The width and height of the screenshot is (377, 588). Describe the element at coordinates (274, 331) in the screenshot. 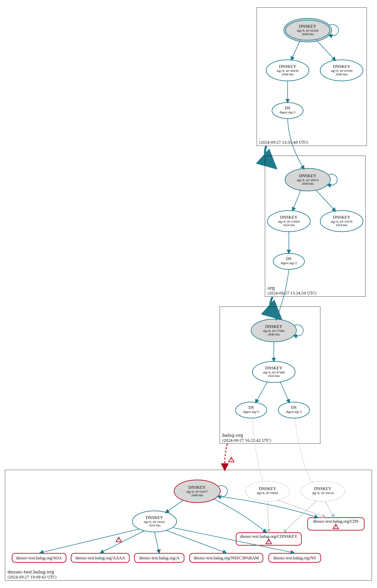

I see `svg-text: alg=8, id=17095` at that location.